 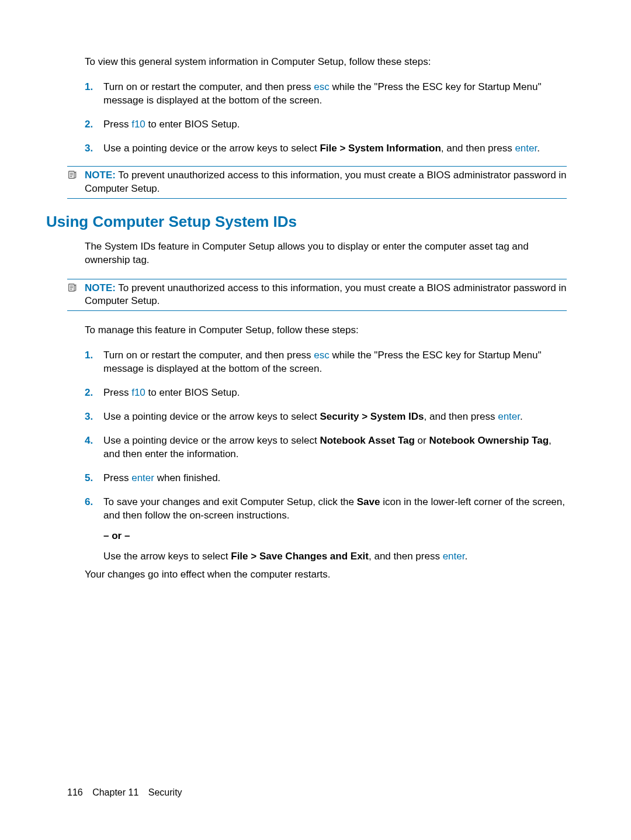 I want to click on menu-path: File > System Information, so click(x=380, y=148).